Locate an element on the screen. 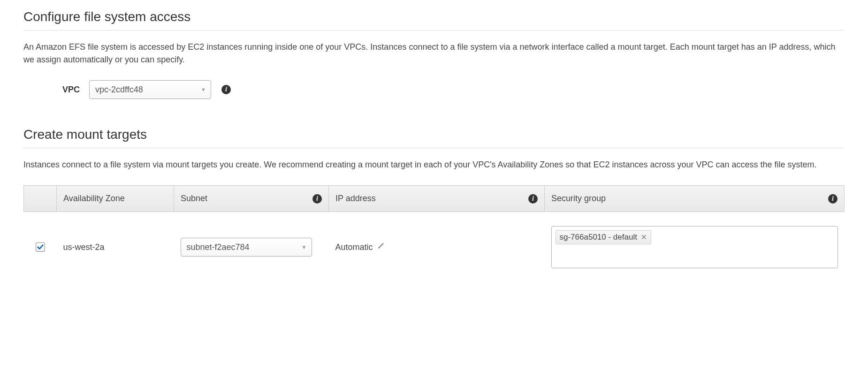  th-subnet: Subnet i is located at coordinates (251, 199).